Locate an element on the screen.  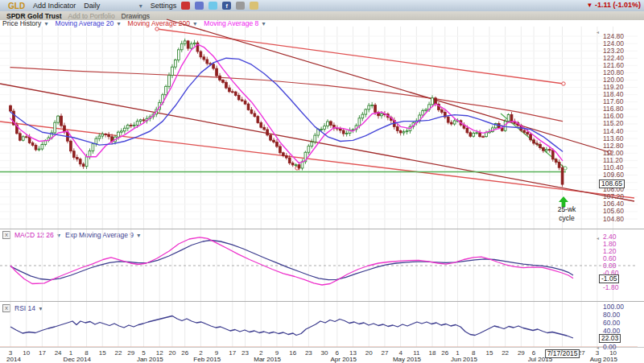
camera-icon is located at coordinates (240, 6).